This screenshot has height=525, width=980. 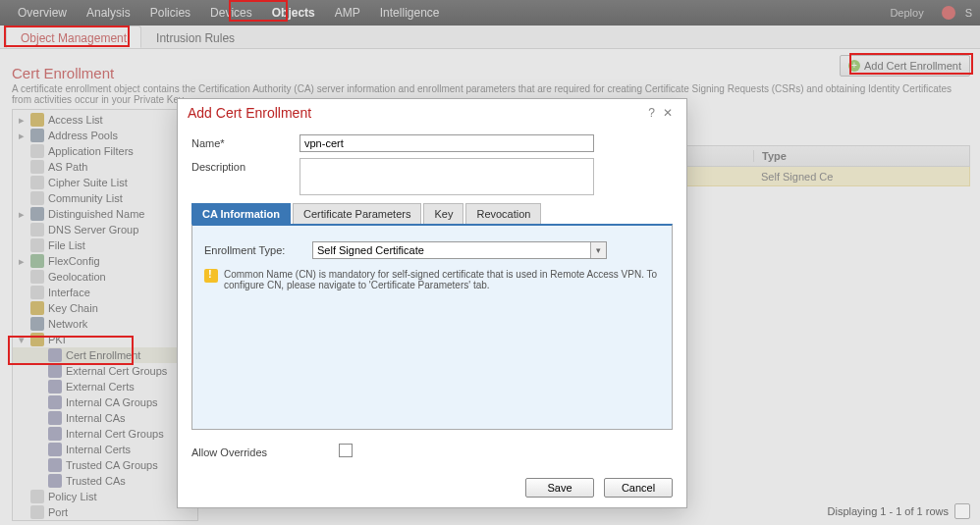 I want to click on add-cert-enrollment-button: + Add Cert Enrollment, so click(x=905, y=66).